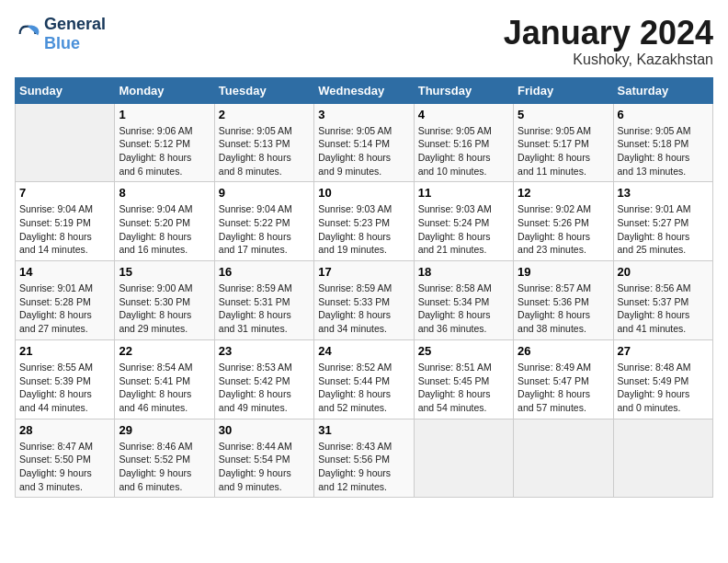 This screenshot has height=563, width=728. What do you see at coordinates (265, 272) in the screenshot?
I see `day-number: 16` at bounding box center [265, 272].